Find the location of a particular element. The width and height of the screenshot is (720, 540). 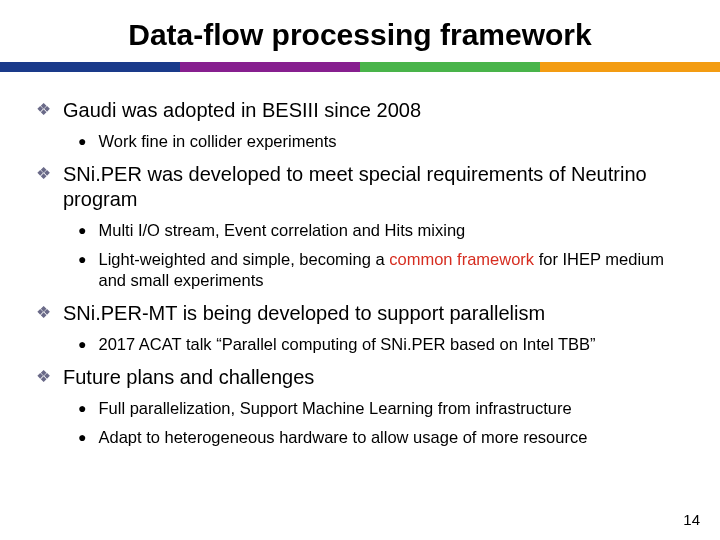

bullet-l2-text: Multi I/O stream, Event correlation and … is located at coordinates (282, 230).